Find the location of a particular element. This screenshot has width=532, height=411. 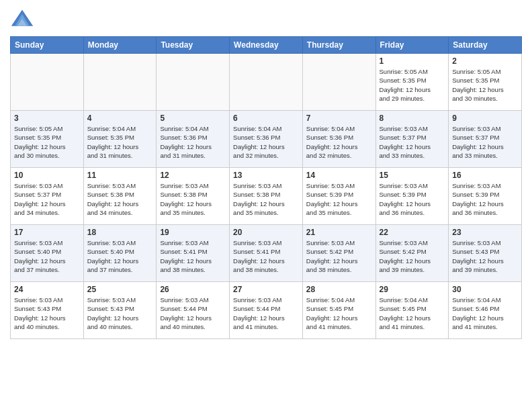

day-number: 17 is located at coordinates (47, 232).